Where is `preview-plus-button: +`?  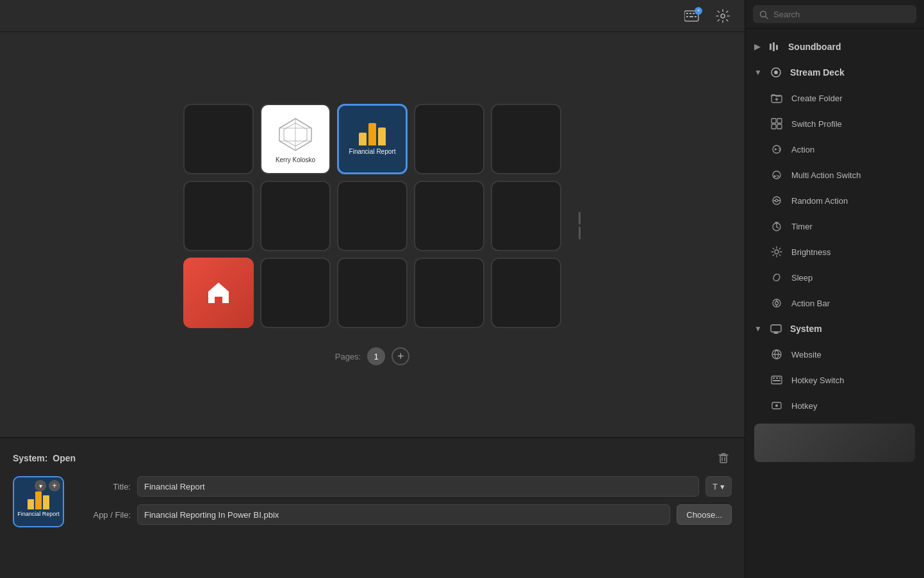
preview-plus-button: + is located at coordinates (54, 486).